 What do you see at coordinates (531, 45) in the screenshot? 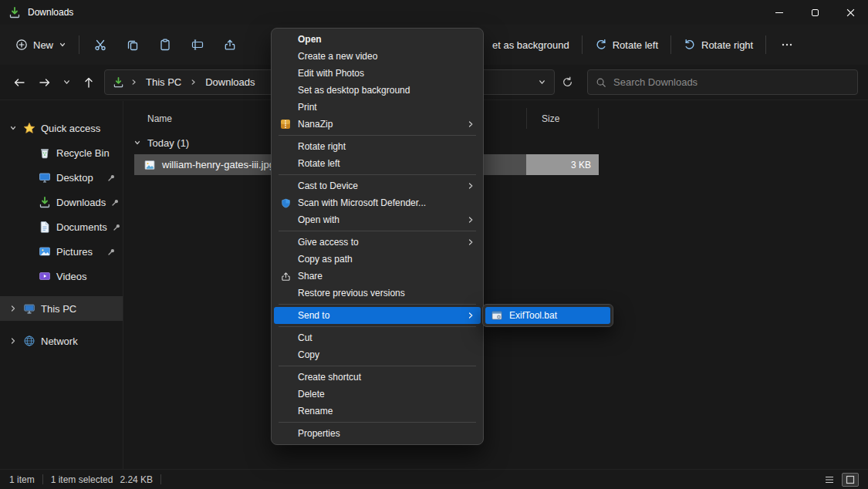
I see `set-as-background-button: et as background` at bounding box center [531, 45].